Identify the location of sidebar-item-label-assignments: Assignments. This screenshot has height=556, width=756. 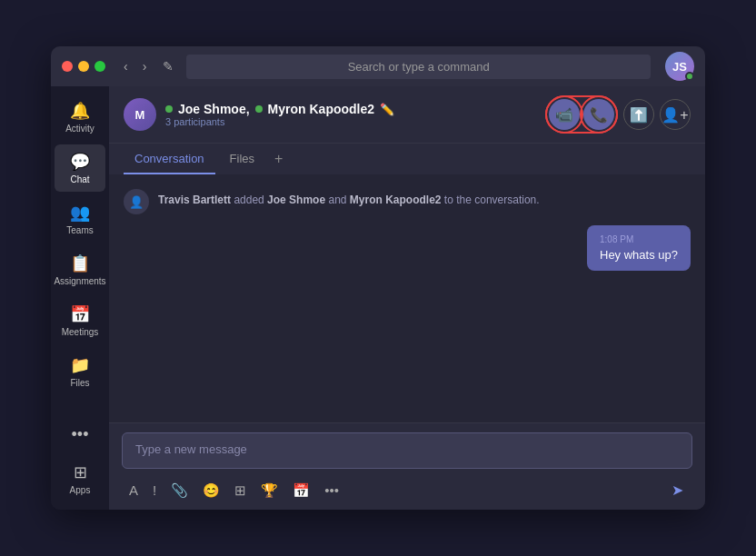
(80, 282).